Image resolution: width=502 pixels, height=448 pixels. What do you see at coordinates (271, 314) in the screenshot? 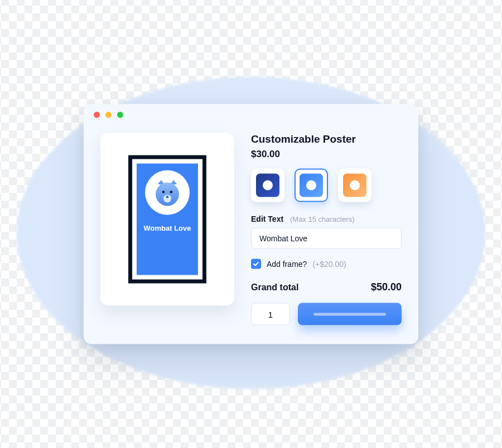
I see `quantity-input` at bounding box center [271, 314].